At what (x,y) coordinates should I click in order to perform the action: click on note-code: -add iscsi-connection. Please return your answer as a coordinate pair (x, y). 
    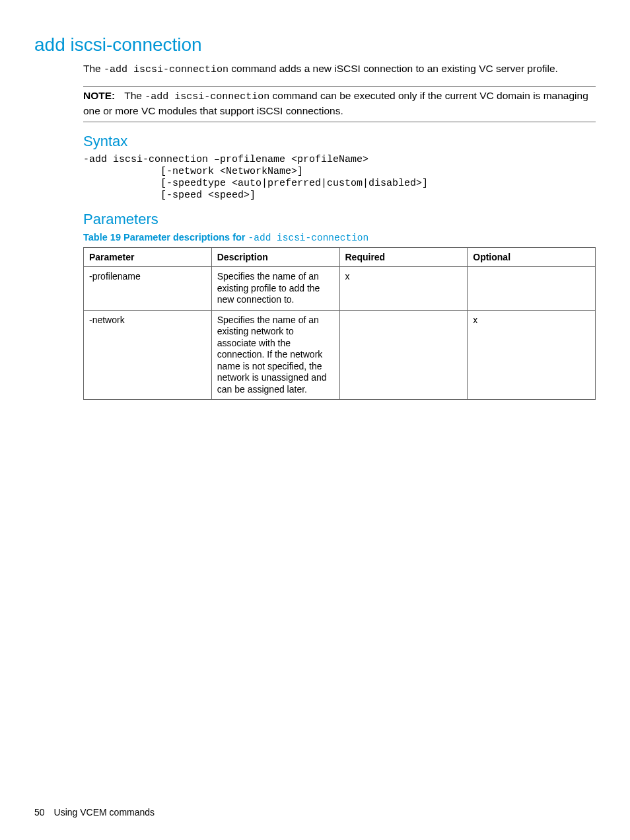
    Looking at the image, I should click on (207, 96).